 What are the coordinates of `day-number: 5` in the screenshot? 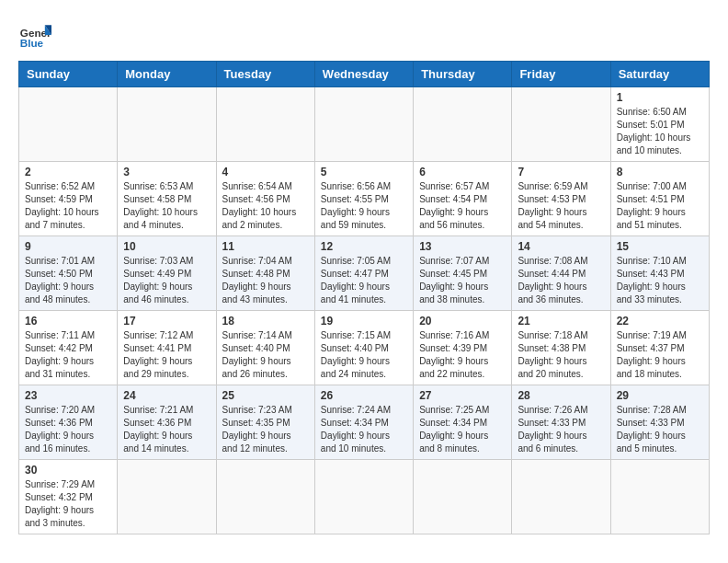 It's located at (364, 172).